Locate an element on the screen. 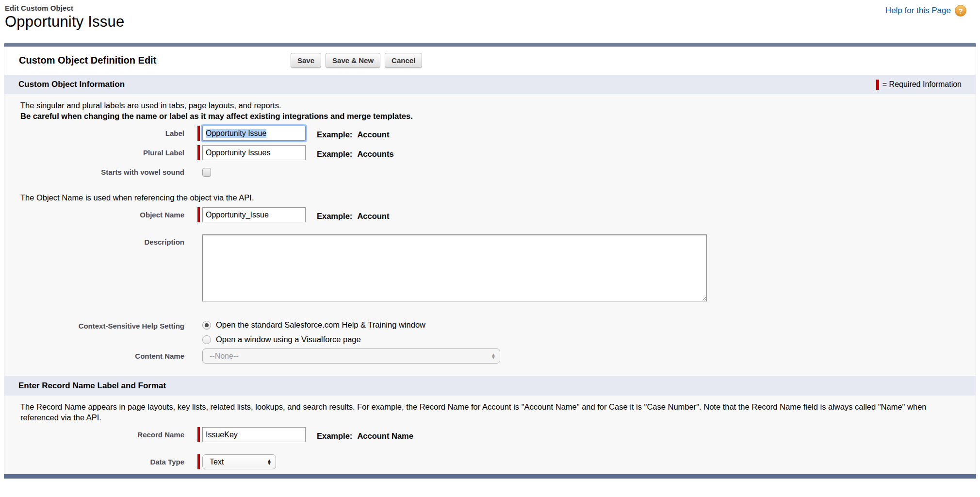  required-legend-text: = Required Information is located at coordinates (922, 84).